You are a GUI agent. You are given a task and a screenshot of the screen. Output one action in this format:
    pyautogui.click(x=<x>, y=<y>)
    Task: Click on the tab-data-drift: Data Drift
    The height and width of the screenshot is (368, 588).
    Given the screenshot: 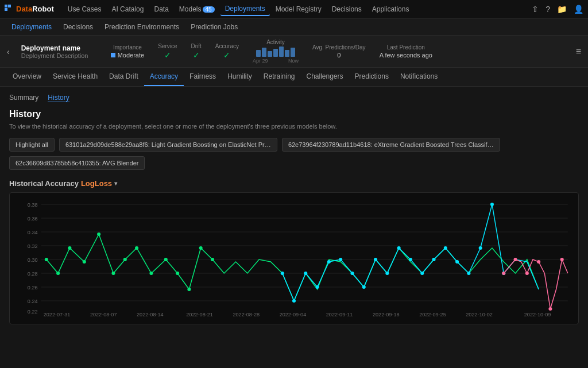 What is the action you would take?
    pyautogui.click(x=124, y=77)
    